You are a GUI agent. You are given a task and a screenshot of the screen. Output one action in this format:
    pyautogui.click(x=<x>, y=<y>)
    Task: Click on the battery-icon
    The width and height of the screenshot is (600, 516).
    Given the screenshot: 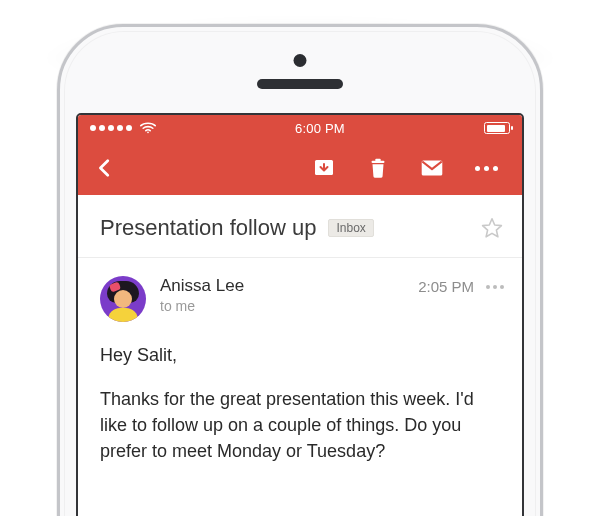 What is the action you would take?
    pyautogui.click(x=497, y=128)
    